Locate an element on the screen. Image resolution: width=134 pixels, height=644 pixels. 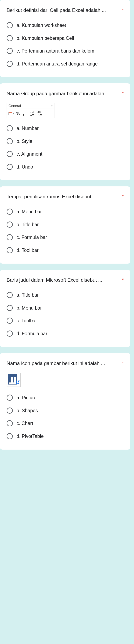
question-image: ↺ is located at coordinates (14, 380).